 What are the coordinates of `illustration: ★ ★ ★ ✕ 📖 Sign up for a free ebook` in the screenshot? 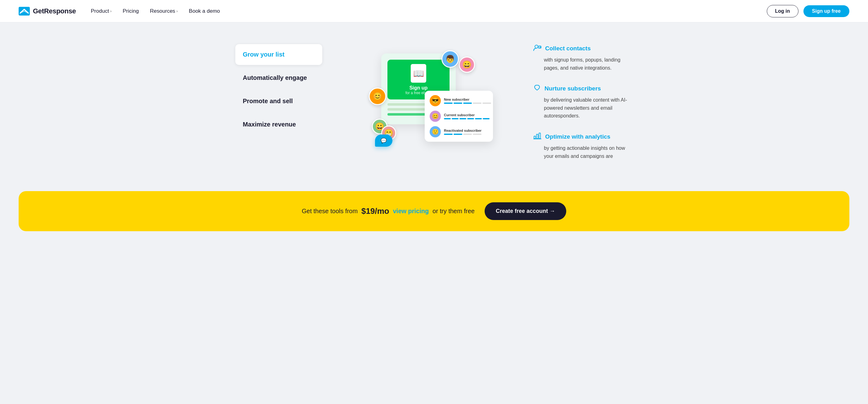 It's located at (428, 107).